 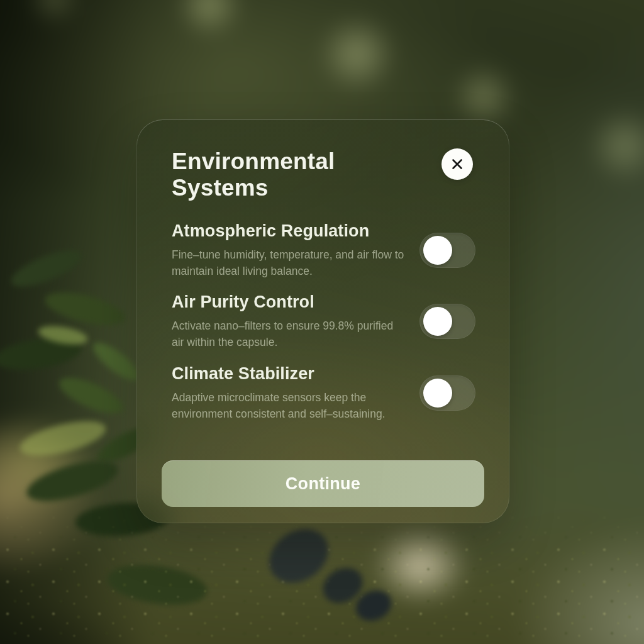 What do you see at coordinates (275, 175) in the screenshot?
I see `modal-title: Environmental Systems` at bounding box center [275, 175].